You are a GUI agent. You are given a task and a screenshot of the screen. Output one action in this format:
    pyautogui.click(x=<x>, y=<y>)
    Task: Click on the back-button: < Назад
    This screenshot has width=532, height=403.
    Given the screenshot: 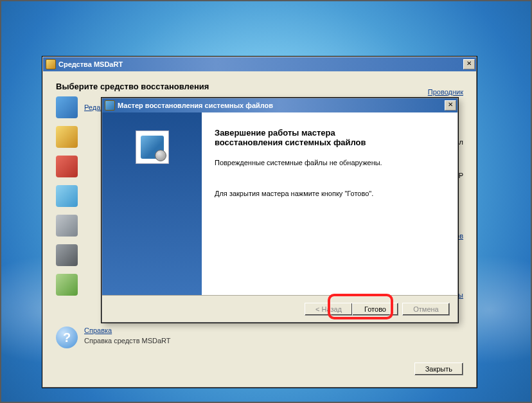 What is the action you would take?
    pyautogui.click(x=329, y=309)
    